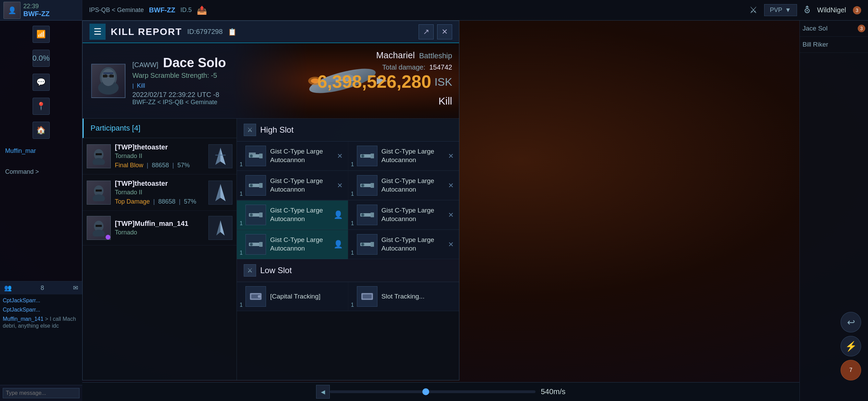 Image resolution: width=868 pixels, height=401 pixels. What do you see at coordinates (340, 185) in the screenshot?
I see `eq-close-3: ✕` at bounding box center [340, 185].